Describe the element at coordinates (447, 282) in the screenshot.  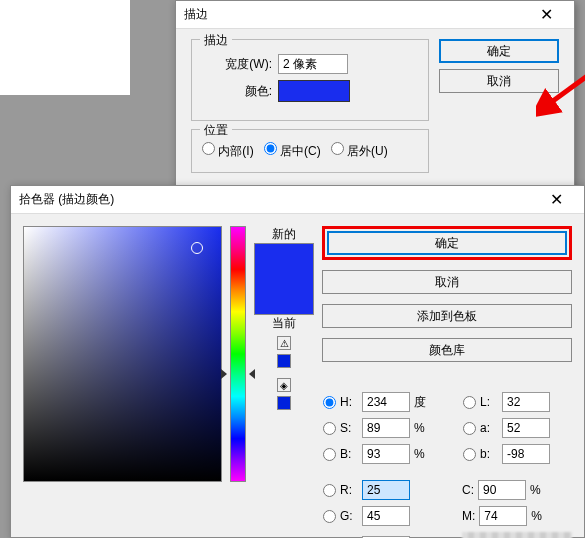
I see `picker-cancel-button: 取消` at that location.